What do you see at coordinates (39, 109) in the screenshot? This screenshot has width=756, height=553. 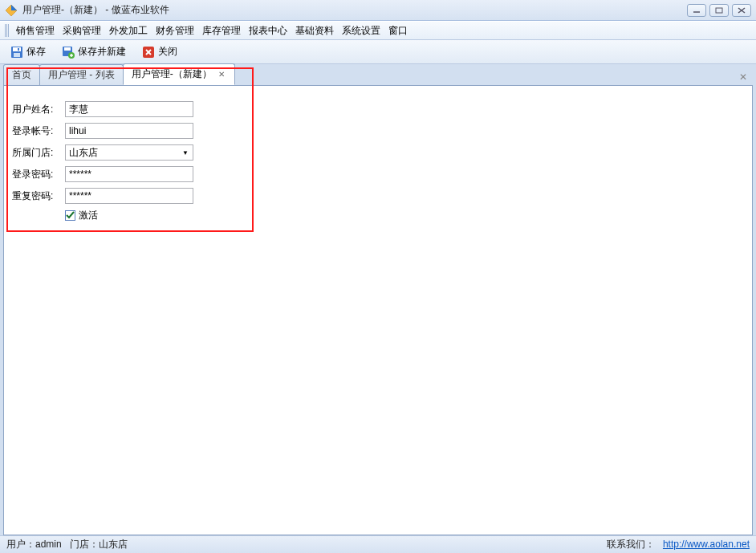 I see `label-username: 用户姓名:` at bounding box center [39, 109].